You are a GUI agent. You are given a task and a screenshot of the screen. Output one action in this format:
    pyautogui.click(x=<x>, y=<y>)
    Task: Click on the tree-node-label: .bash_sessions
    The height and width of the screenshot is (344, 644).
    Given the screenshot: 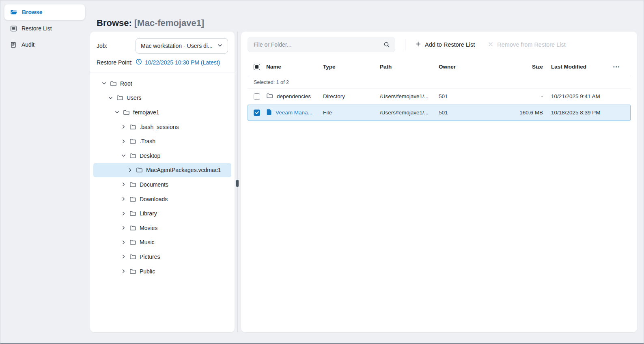 What is the action you would take?
    pyautogui.click(x=159, y=127)
    